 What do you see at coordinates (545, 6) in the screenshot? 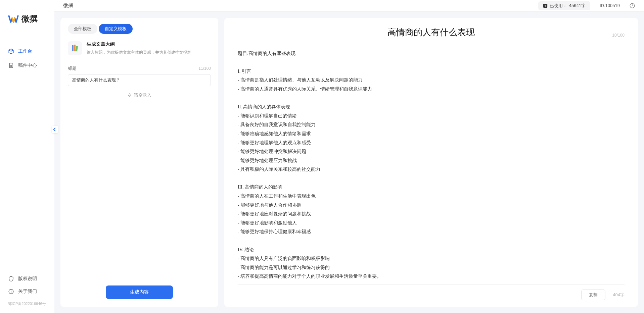
I see `svg-text: T` at bounding box center [545, 6].